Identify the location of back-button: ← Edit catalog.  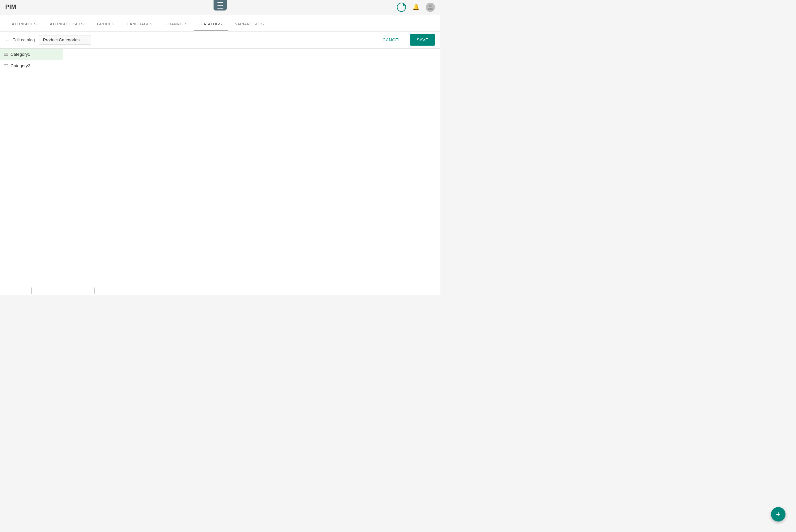
(20, 40).